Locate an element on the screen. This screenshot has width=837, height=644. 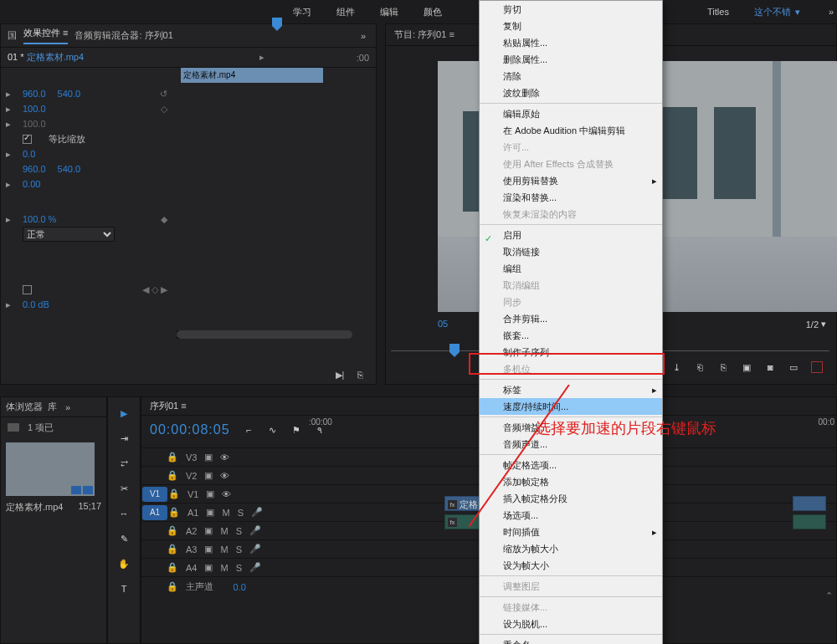
lift-icon: ⎗ is located at coordinates (700, 367).